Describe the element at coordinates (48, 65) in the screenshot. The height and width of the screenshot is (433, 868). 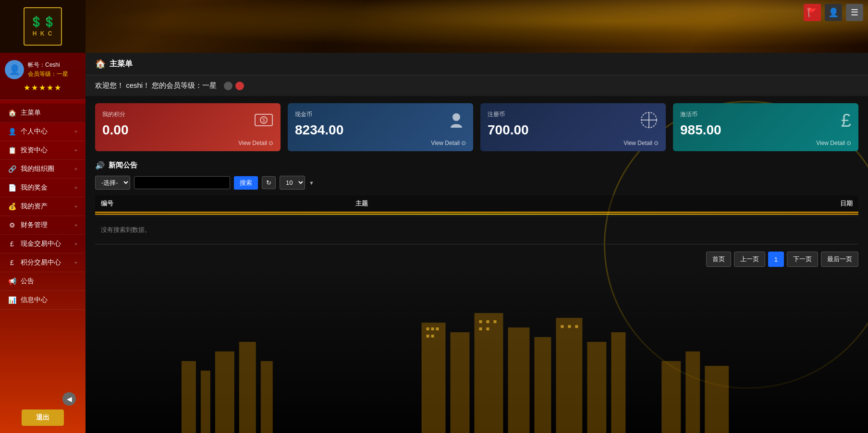
I see `username-label: 帐号：Ceshi` at that location.